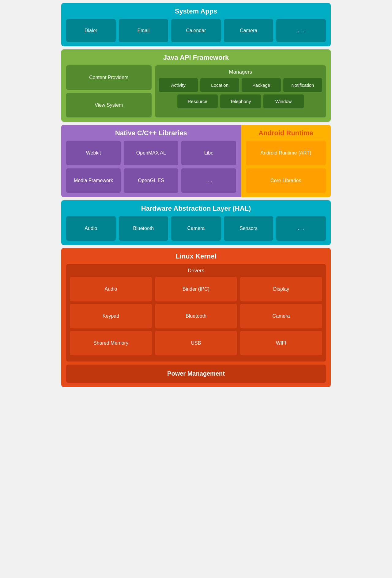 The width and height of the screenshot is (392, 578). What do you see at coordinates (196, 228) in the screenshot?
I see `hal-cells: Audio Bluetooth Camera Sensors . . .` at bounding box center [196, 228].